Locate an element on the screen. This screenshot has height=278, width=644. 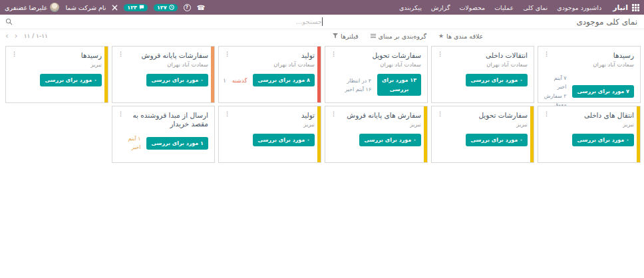
activities-count: ۱۲۷ is located at coordinates (162, 8).